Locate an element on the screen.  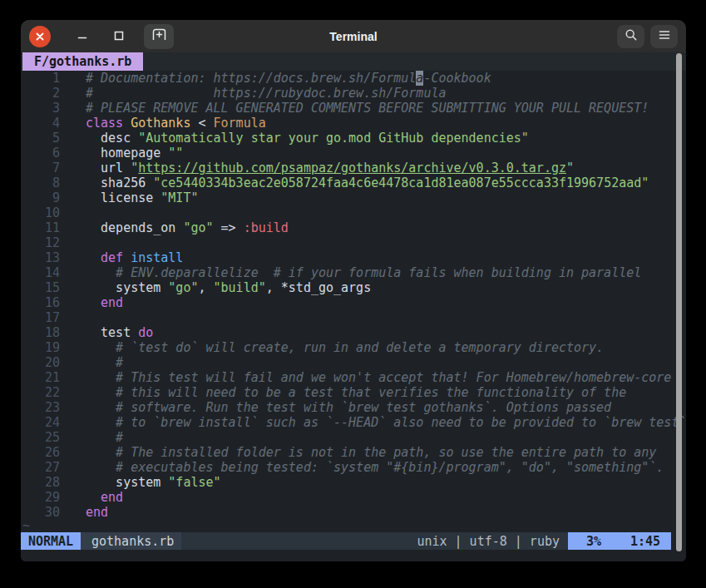
code-text: sha256 "ce5440334b3eac2e058724faa4c6e447… is located at coordinates (386, 183).